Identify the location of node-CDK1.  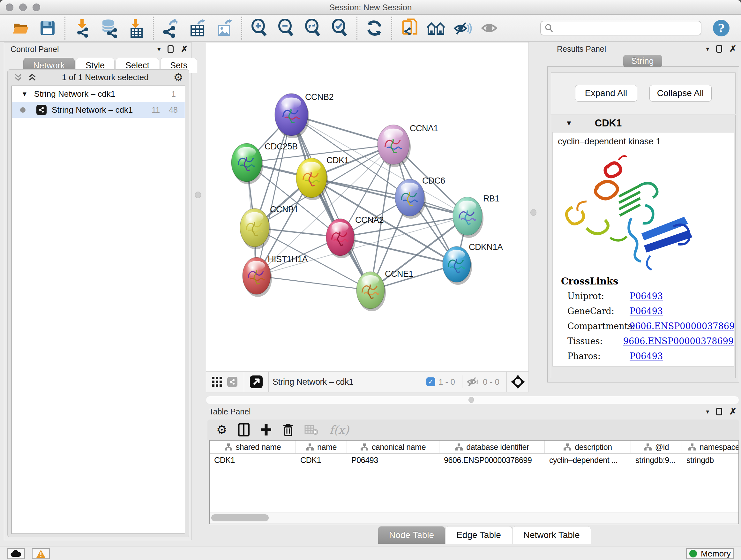
(312, 179).